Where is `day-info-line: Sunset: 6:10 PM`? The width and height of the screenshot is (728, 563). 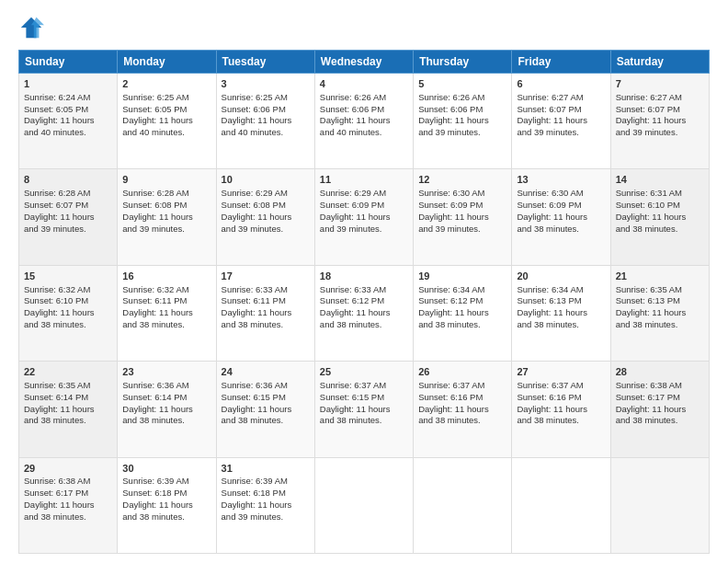
day-info-line: Sunset: 6:10 PM is located at coordinates (660, 206).